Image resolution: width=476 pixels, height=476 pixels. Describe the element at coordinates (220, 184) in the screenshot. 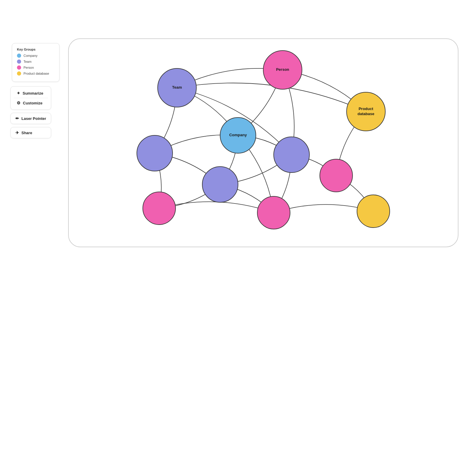

I see `node-team4` at that location.